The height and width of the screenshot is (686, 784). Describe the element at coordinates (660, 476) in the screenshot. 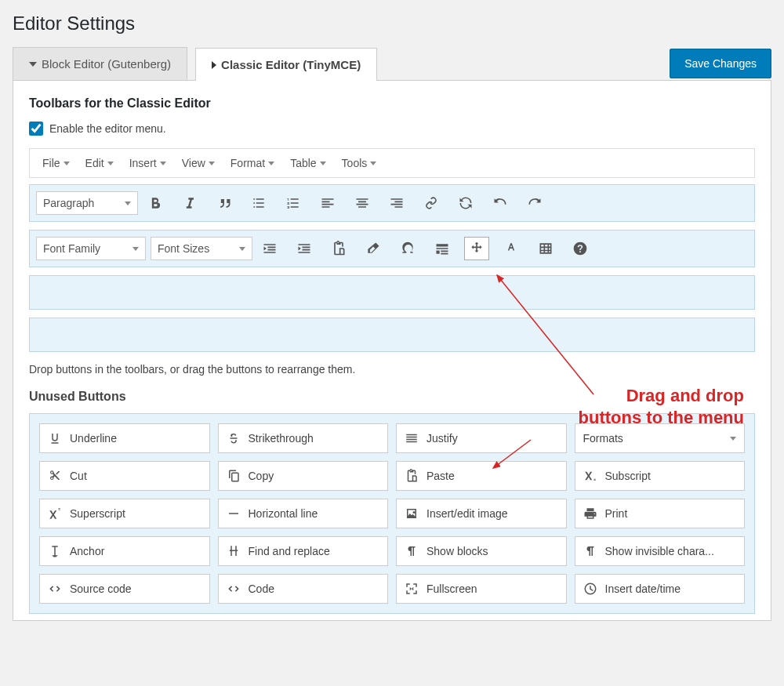

I see `unused-subscript: Subscript` at that location.